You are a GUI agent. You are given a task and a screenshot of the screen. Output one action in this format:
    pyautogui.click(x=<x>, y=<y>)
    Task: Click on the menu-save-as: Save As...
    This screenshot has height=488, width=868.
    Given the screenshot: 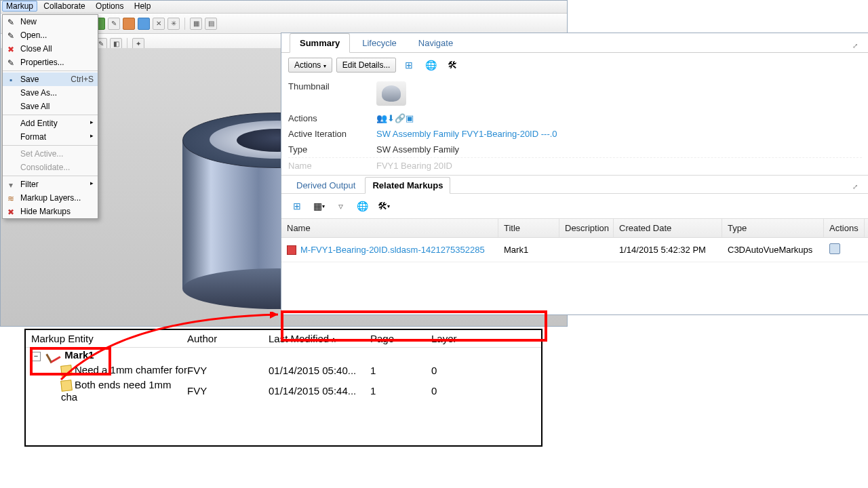 What is the action you would take?
    pyautogui.click(x=50, y=93)
    